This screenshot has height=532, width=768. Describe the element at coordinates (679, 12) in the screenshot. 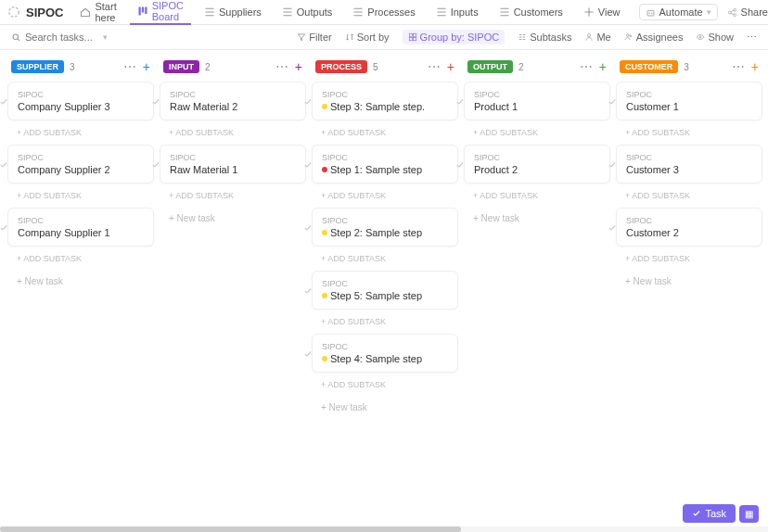

I see `automate-button: Automate ▾` at that location.